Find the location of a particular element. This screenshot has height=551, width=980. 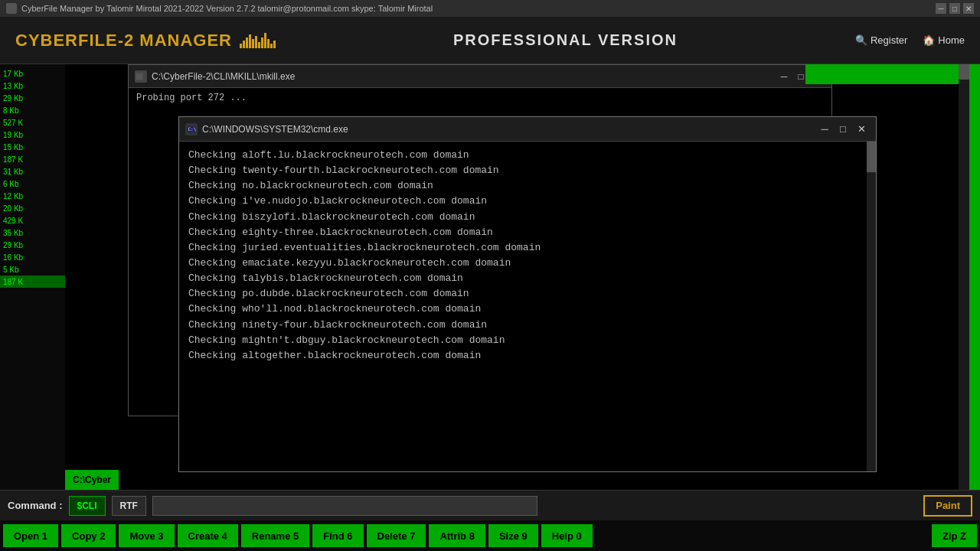

cmd-output-line: Checking altogether.blackrockneurotech.c… is located at coordinates (528, 356).